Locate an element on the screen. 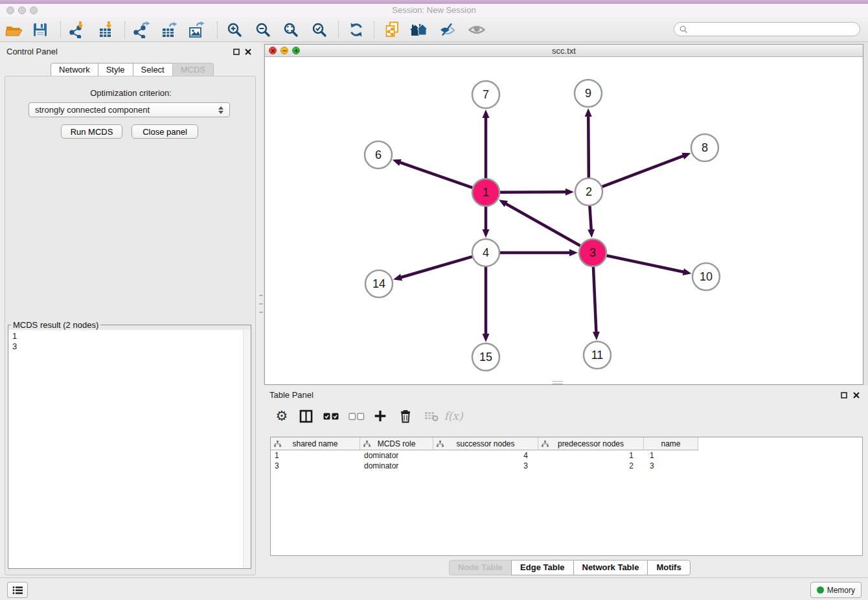 The height and width of the screenshot is (600, 868). graph-node-11: 11 is located at coordinates (597, 355).